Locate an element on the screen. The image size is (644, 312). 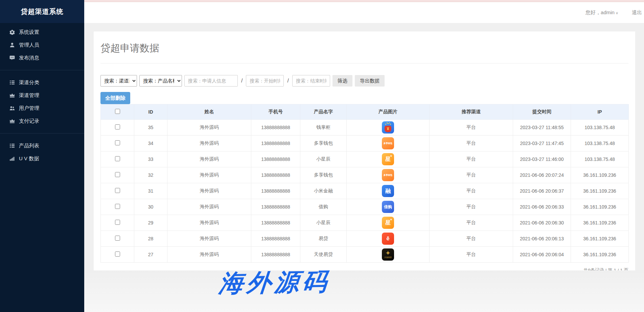
chevron-down-icon: ∨ is located at coordinates (617, 13).